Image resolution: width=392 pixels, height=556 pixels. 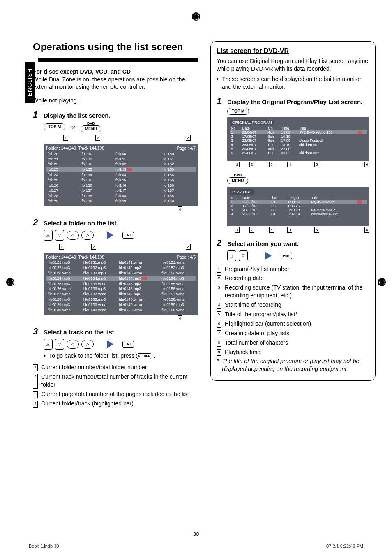 What do you see at coordinates (293, 51) in the screenshot?
I see `panel-heading: List screen for DVD-VR` at bounding box center [293, 51].